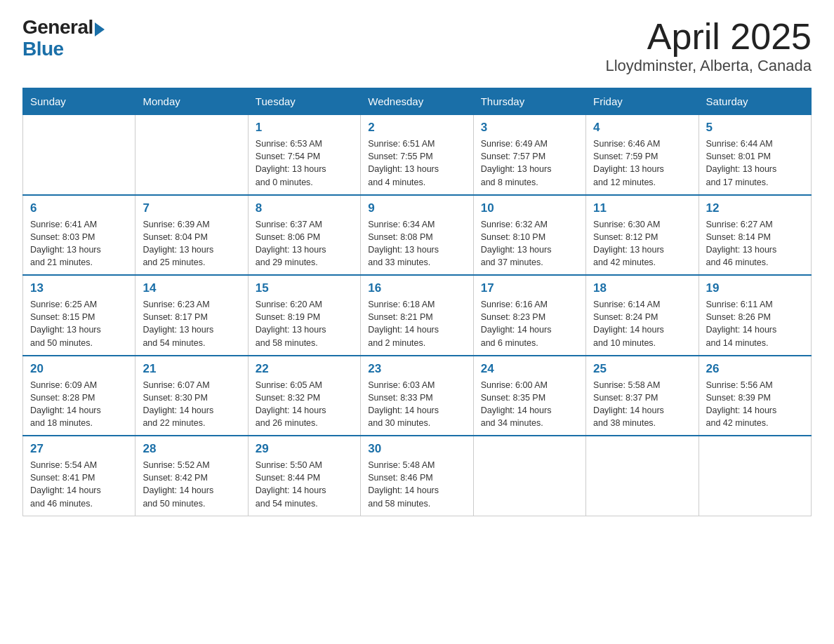 This screenshot has height=644, width=834. I want to click on day-cell: 11Sunrise: 6:30 AM Sunset: 8:12 PM Dayli…, so click(642, 236).